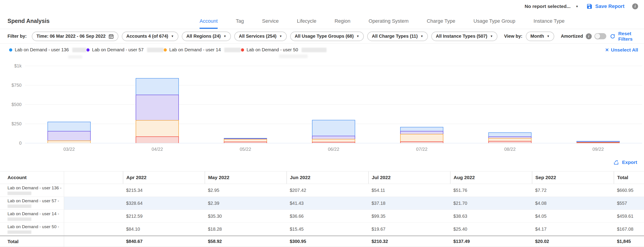 This screenshot has height=247, width=644. I want to click on calendar-icon, so click(111, 36).